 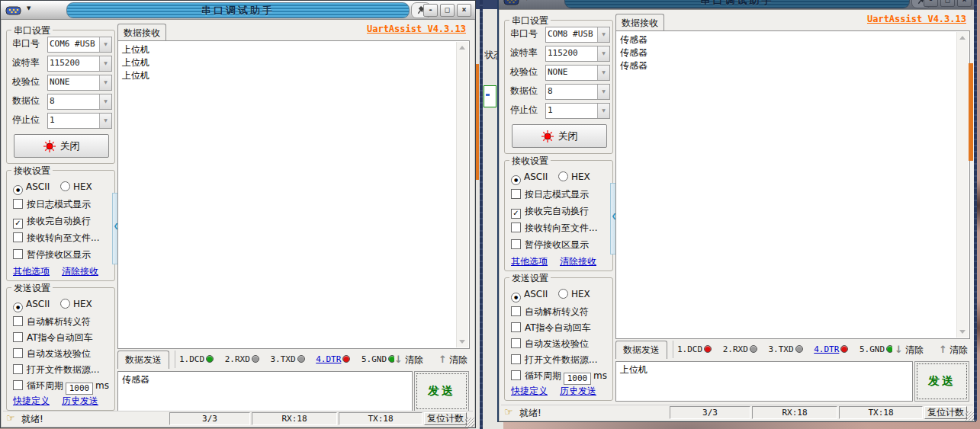 What do you see at coordinates (795, 413) in the screenshot?
I see `rx-count-panel: RX:18` at bounding box center [795, 413].